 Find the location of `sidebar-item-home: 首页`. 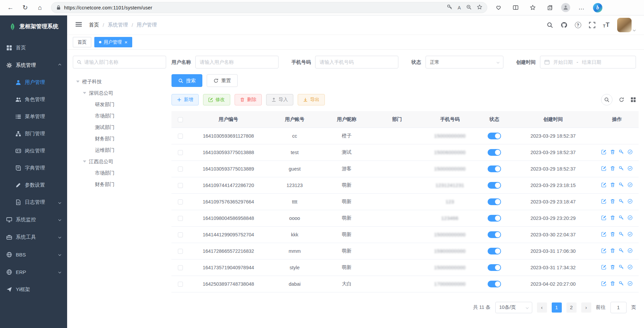

sidebar-item-home: 首页 is located at coordinates (34, 48).